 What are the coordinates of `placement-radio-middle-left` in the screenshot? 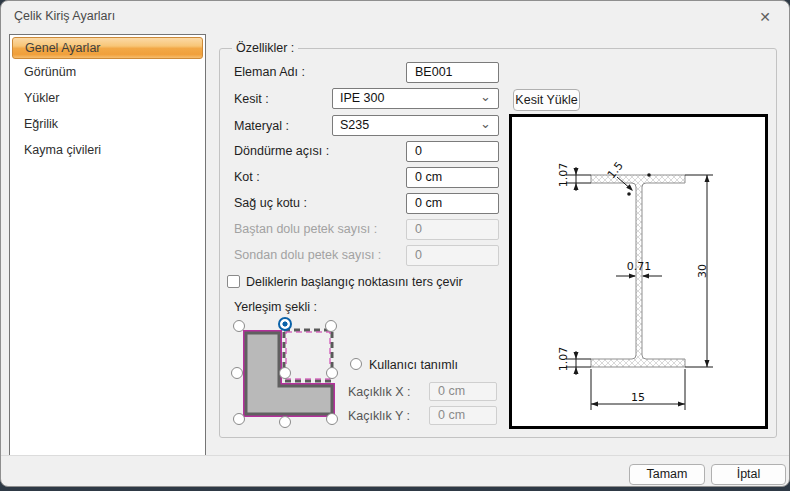 It's located at (237, 373).